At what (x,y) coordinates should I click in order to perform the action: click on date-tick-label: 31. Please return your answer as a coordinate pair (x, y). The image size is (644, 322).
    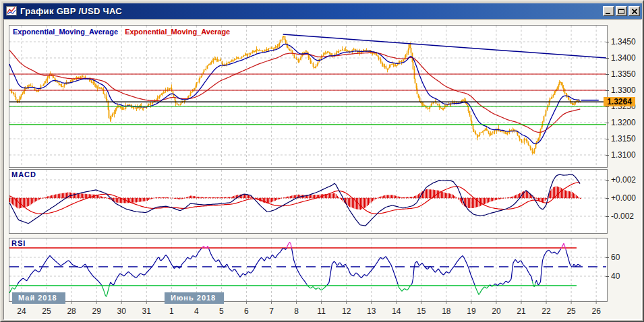
    Looking at the image, I should click on (147, 311).